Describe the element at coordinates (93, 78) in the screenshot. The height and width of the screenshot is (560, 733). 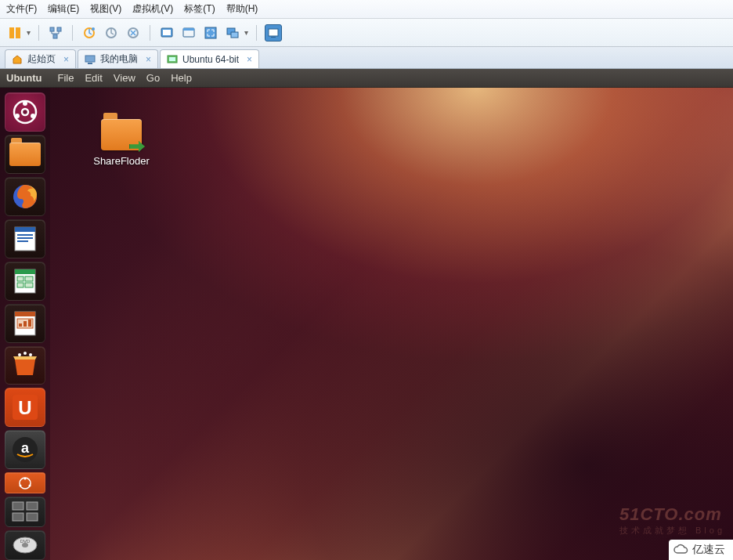
I see `ubuntu-menu-edit: Edit` at that location.